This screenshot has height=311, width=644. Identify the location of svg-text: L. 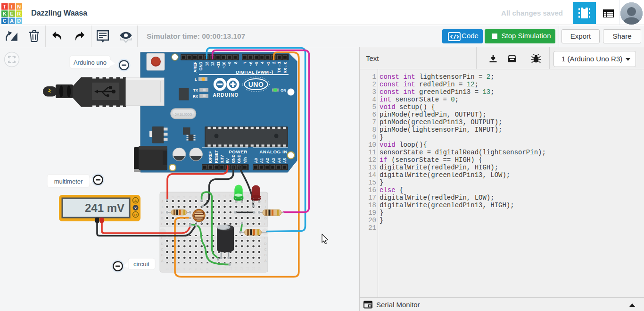
(196, 79).